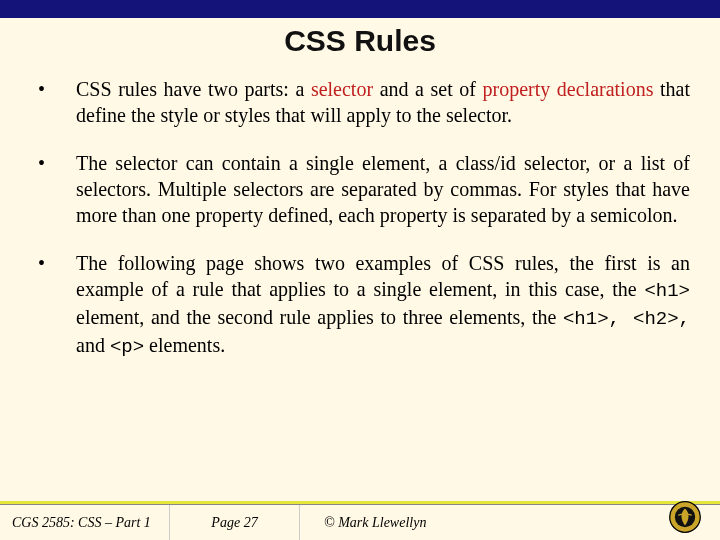 Image resolution: width=720 pixels, height=540 pixels. What do you see at coordinates (364, 189) in the screenshot?
I see `bullet-item: • The selector can contain a single elem…` at bounding box center [364, 189].